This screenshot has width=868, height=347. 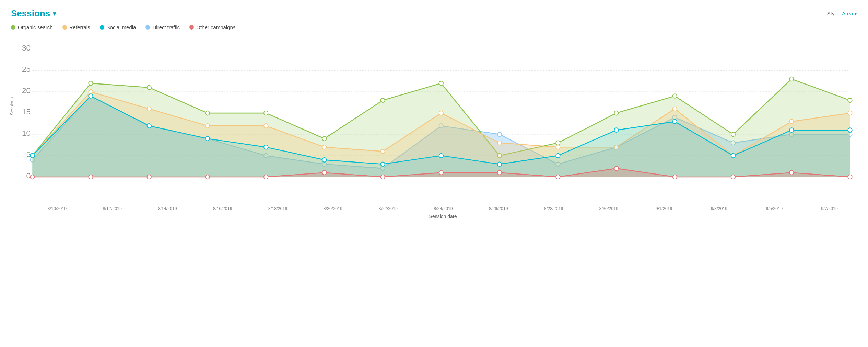 What do you see at coordinates (216, 27) in the screenshot?
I see `legend-label-other: Other campaigns` at bounding box center [216, 27].